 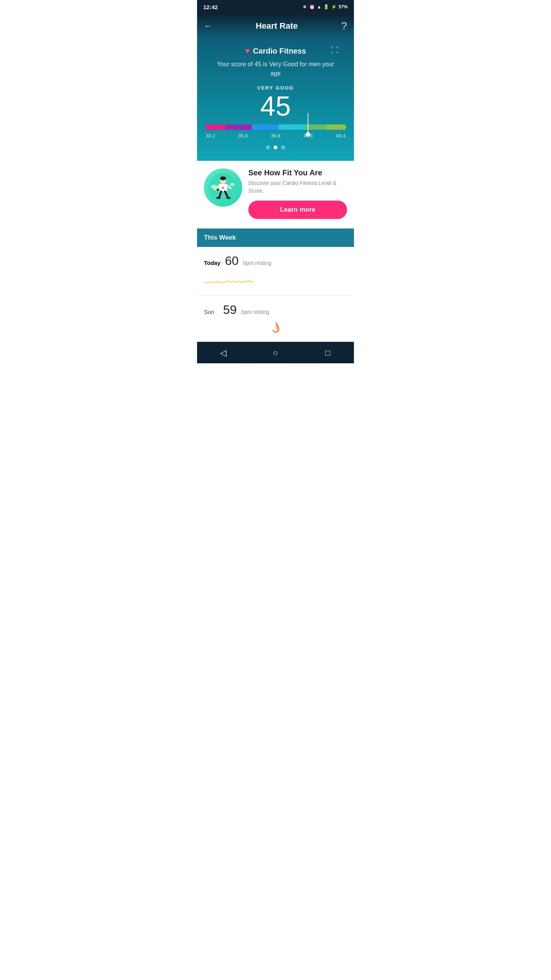 I want to click on battery-icon: 🔋, so click(x=326, y=7).